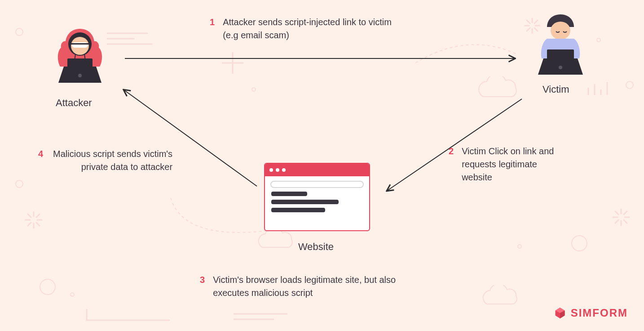 This screenshot has height=331, width=644. I want to click on step-text: Malicious script sends victim's private …, so click(112, 161).